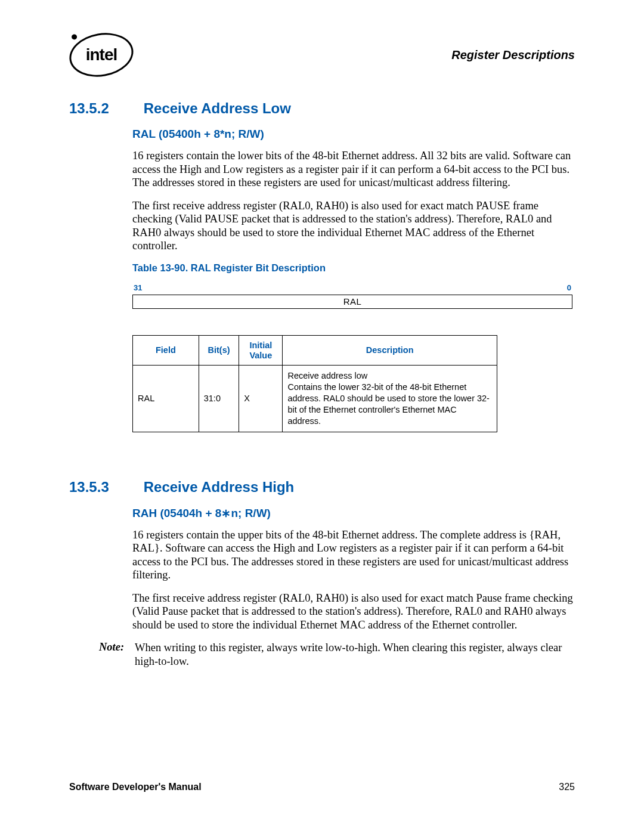 The image size is (644, 833). What do you see at coordinates (352, 302) in the screenshot?
I see `bit-field-label: RAL` at bounding box center [352, 302].